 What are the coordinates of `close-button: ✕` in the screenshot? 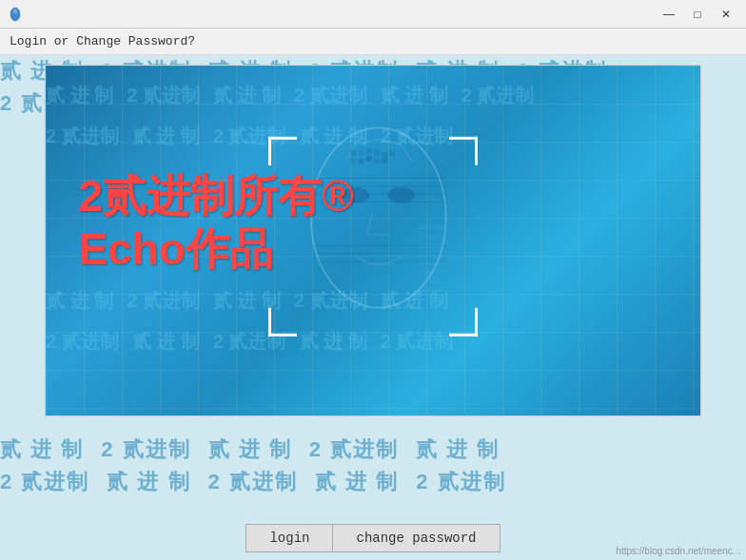 It's located at (726, 14).